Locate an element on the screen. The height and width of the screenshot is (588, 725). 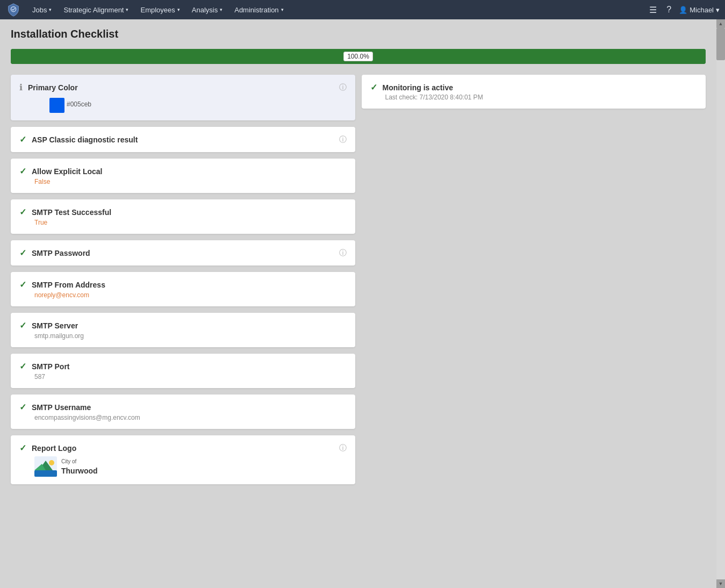
navbar: Jobs ▾ Strategic Alignment ▾ Employees ▾… is located at coordinates (362, 10).